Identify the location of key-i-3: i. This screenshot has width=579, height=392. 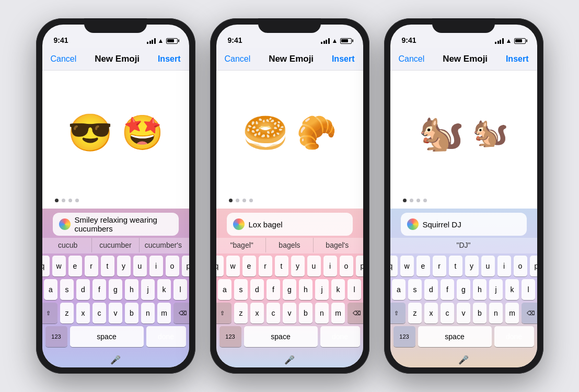
(504, 266).